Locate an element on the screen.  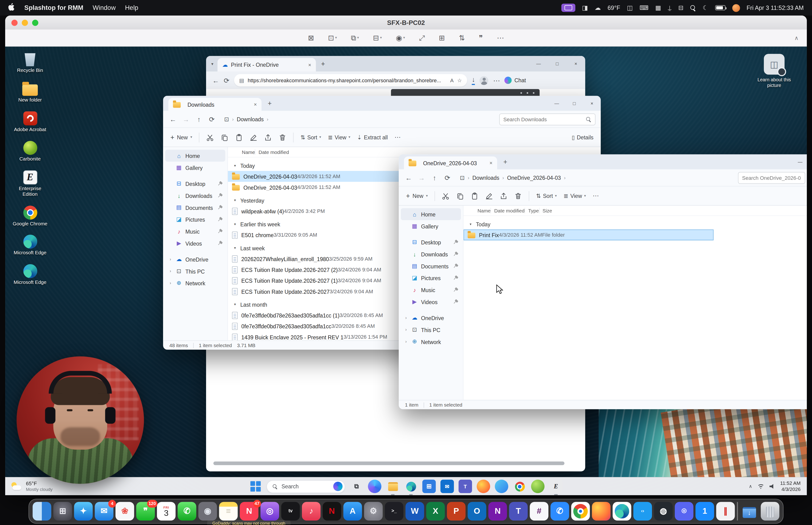
chrome is located at coordinates (581, 511).